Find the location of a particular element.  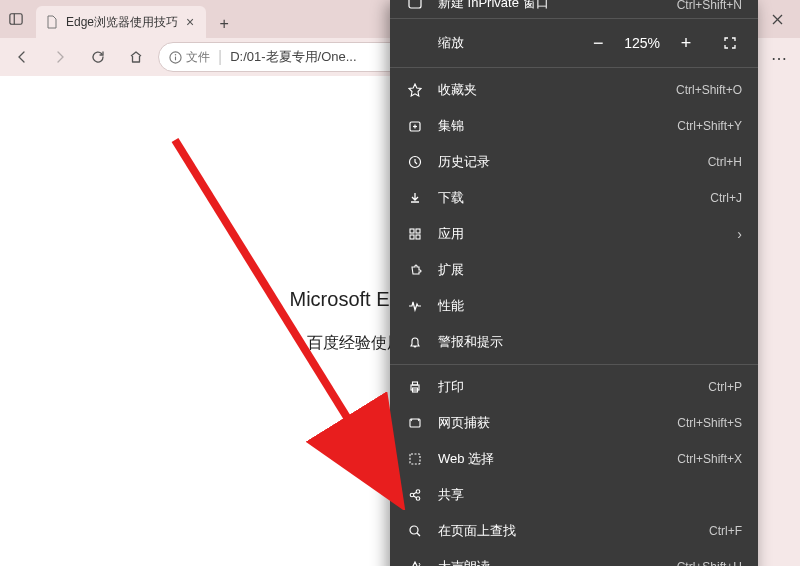

star-icon is located at coordinates (415, 90).